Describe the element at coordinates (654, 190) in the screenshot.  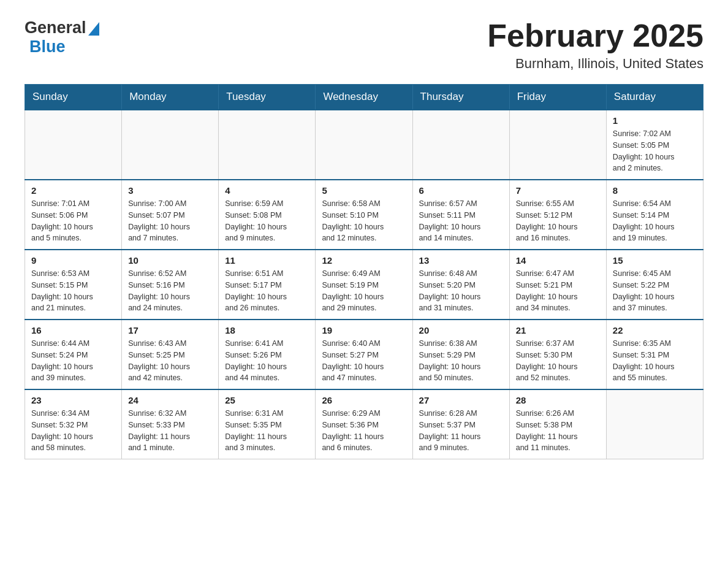
I see `day-number: 8` at that location.